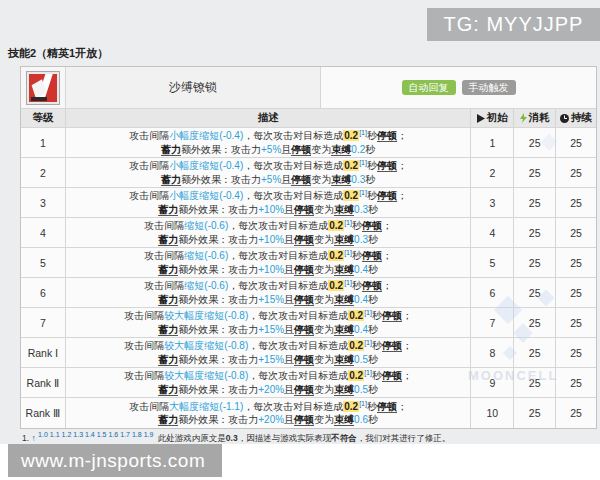  Describe the element at coordinates (268, 150) in the screenshot. I see `description-line-2: 蓄力额外效果：攻击力+5%且停顿变为束缚0.2秒` at that location.